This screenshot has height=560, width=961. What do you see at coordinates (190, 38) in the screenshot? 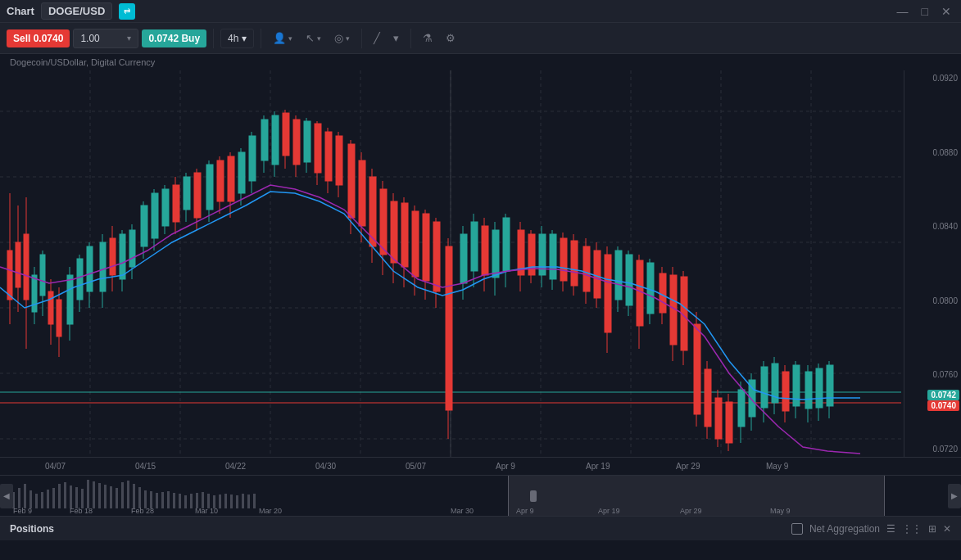
I see `buy-label: Buy` at bounding box center [190, 38].